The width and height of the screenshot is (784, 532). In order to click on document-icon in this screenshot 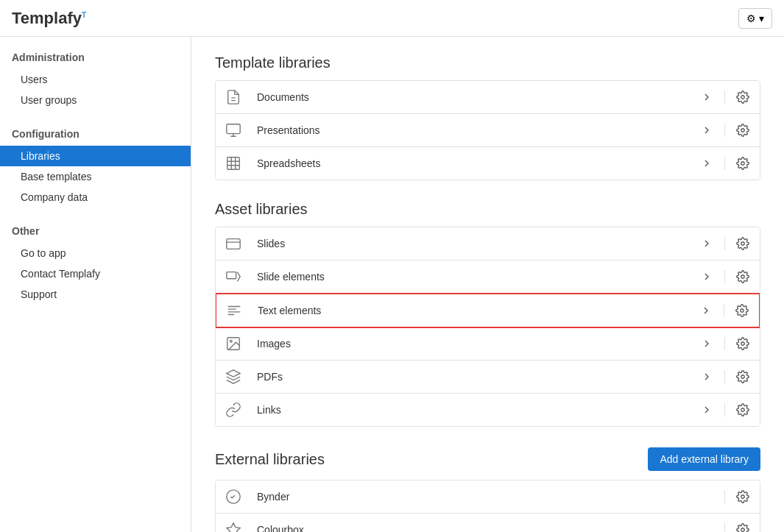, I will do `click(233, 97)`.